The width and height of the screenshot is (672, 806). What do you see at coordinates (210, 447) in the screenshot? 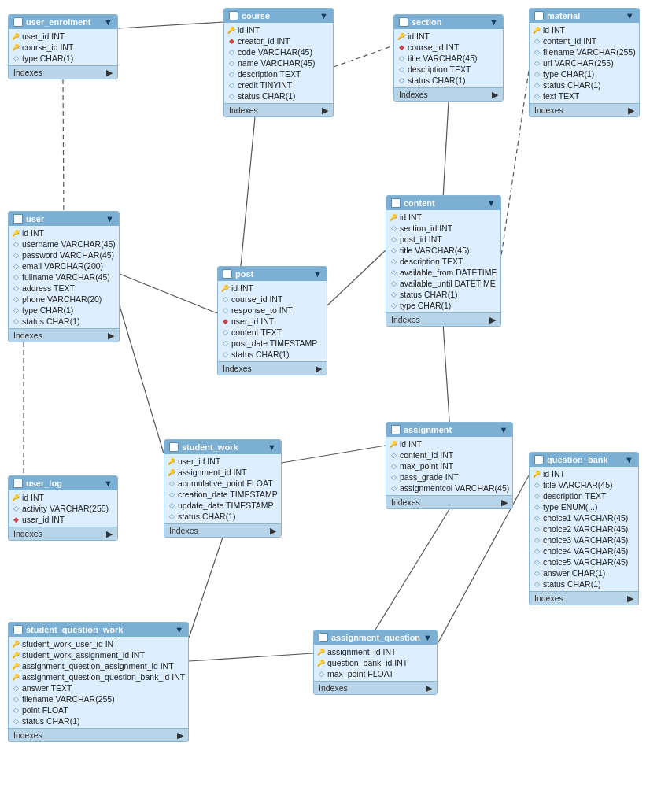
I see `table-label-student_work: student_work` at bounding box center [210, 447].